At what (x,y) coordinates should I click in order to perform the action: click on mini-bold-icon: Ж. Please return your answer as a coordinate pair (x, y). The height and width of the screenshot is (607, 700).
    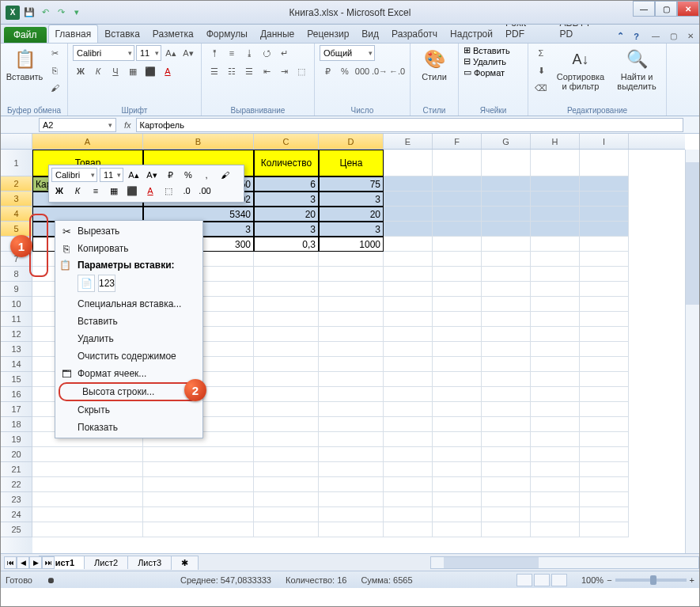
    Looking at the image, I should click on (59, 191).